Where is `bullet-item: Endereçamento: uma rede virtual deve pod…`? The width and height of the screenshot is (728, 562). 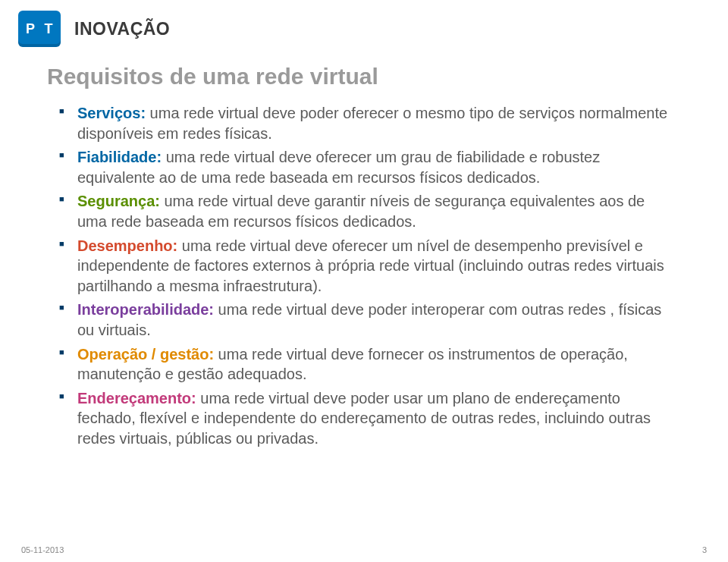 bullet-item: Endereçamento: uma rede virtual deve pod… is located at coordinates (367, 419).